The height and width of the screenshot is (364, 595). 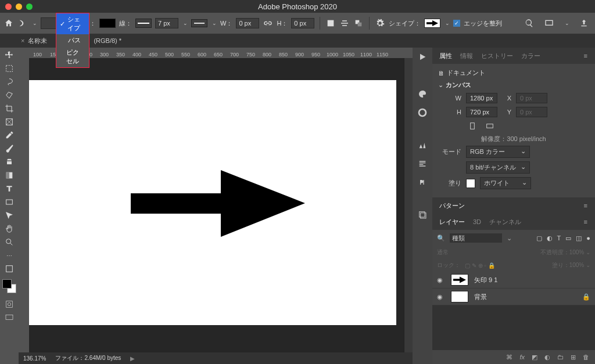 What do you see at coordinates (490, 126) in the screenshot?
I see `landscape-icon` at bounding box center [490, 126].